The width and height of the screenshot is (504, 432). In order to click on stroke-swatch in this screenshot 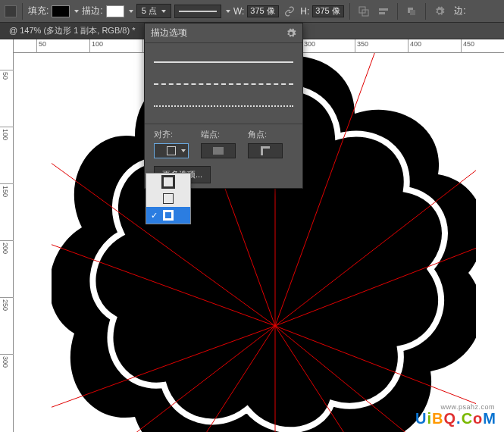, I will do `click(115, 11)`.